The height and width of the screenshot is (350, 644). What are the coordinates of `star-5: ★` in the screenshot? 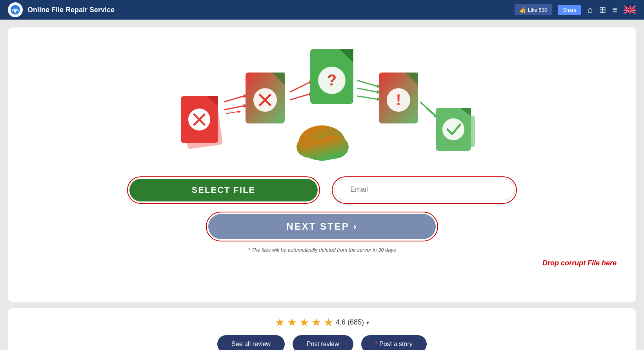 It's located at (329, 322).